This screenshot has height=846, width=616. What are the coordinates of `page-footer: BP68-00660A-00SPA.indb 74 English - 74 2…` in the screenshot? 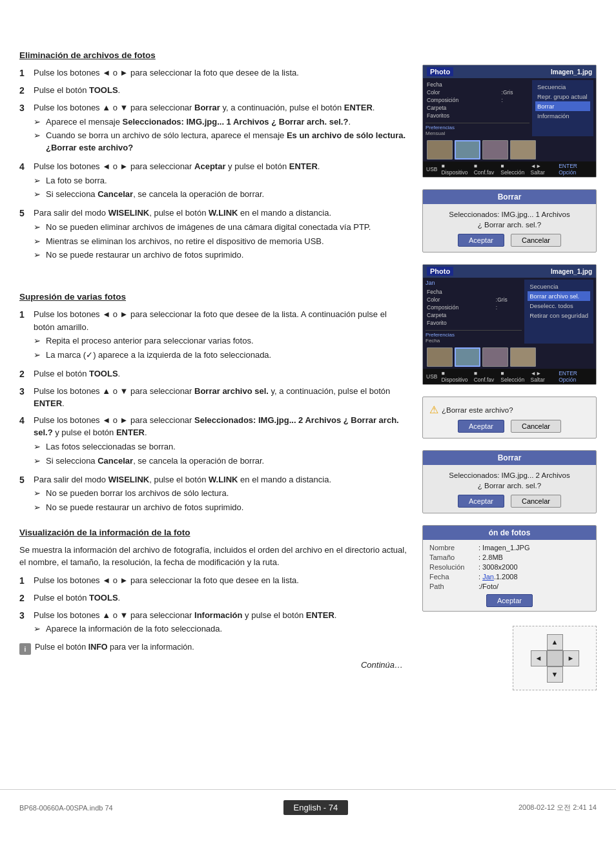 It's located at (308, 805).